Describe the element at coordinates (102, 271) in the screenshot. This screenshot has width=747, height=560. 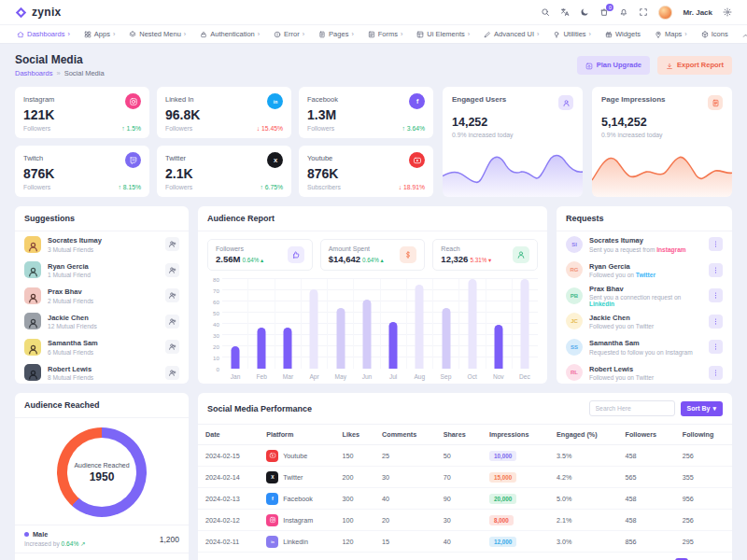
I see `suggestion-row: Ryan Gercia1 Mutual Friend` at that location.